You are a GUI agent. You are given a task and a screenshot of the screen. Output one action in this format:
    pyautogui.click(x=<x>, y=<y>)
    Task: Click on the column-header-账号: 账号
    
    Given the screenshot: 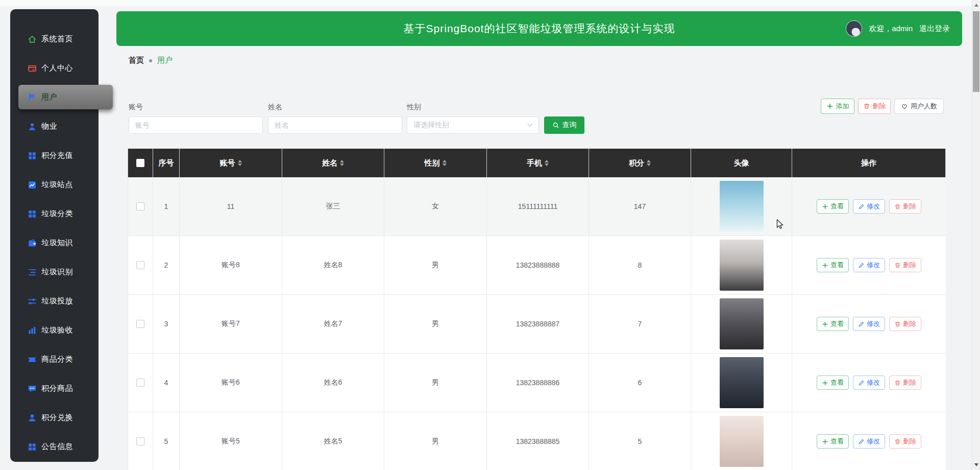 What is the action you would take?
    pyautogui.click(x=231, y=163)
    